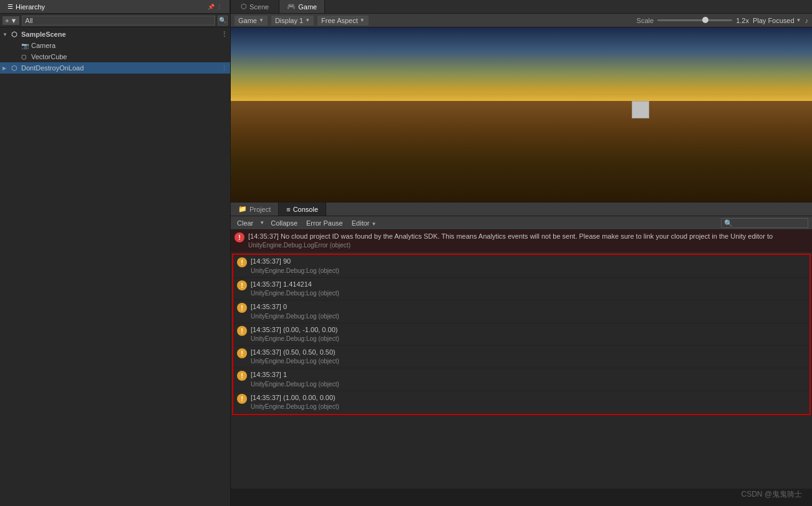  What do you see at coordinates (225, 69) in the screenshot?
I see `tree-menu-dontdestroy: ⋮` at bounding box center [225, 69].